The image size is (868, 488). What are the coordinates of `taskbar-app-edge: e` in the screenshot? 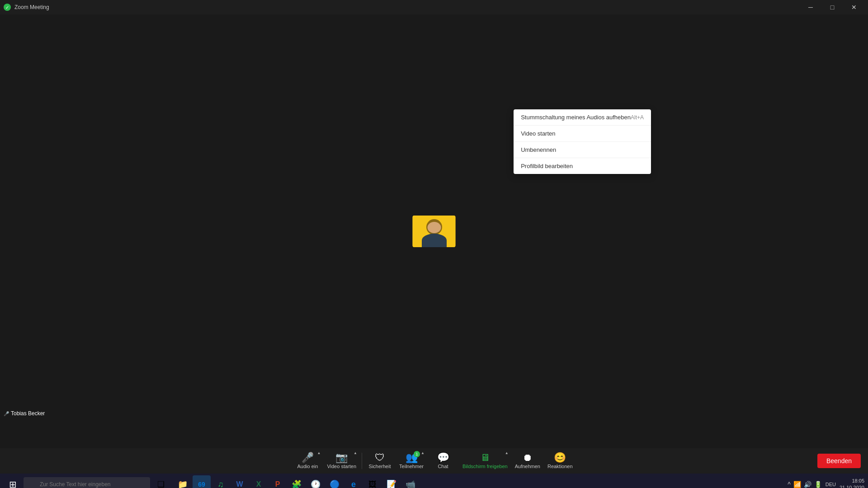 It's located at (354, 482).